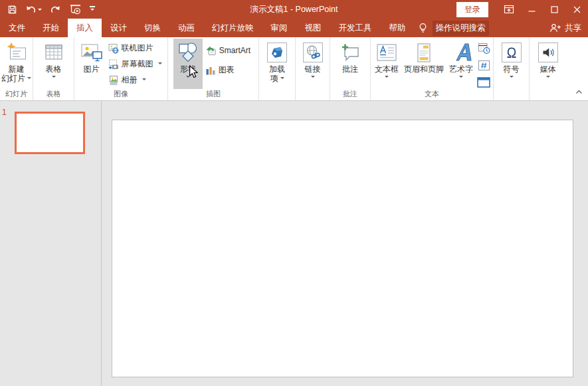 The width and height of the screenshot is (588, 386). Describe the element at coordinates (350, 64) in the screenshot. I see `comment-button: 批注` at that location.